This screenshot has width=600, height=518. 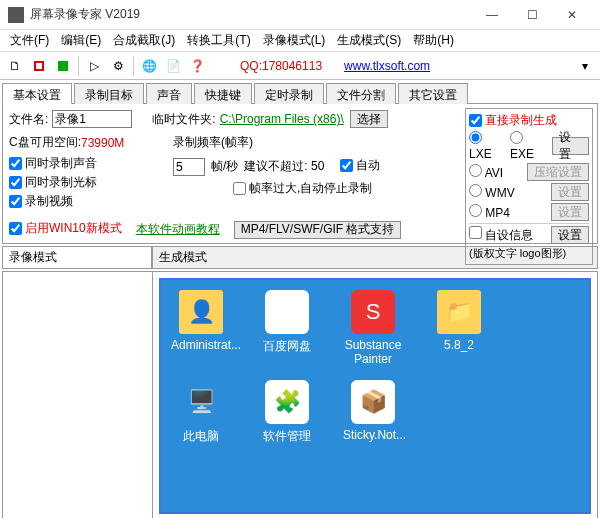 What do you see at coordinates (173, 66) in the screenshot?
I see `tool-doc-icon: 📄` at bounding box center [173, 66].